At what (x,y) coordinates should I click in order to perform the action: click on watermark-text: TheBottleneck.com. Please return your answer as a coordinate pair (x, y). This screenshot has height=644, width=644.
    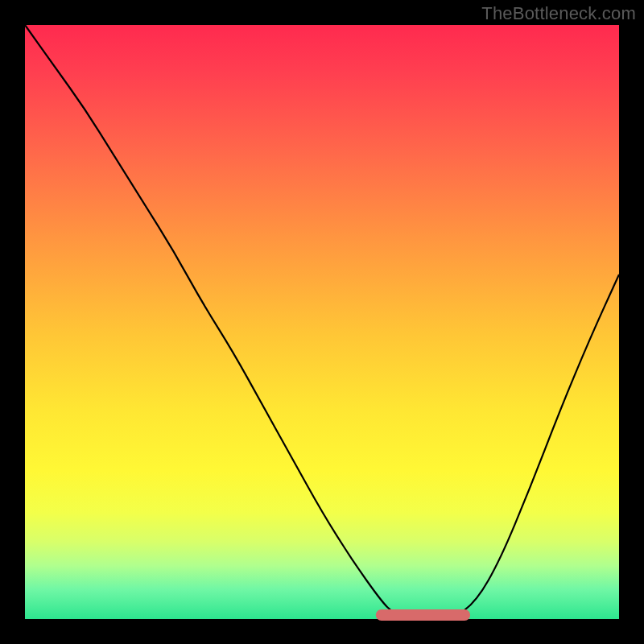
    Looking at the image, I should click on (559, 14).